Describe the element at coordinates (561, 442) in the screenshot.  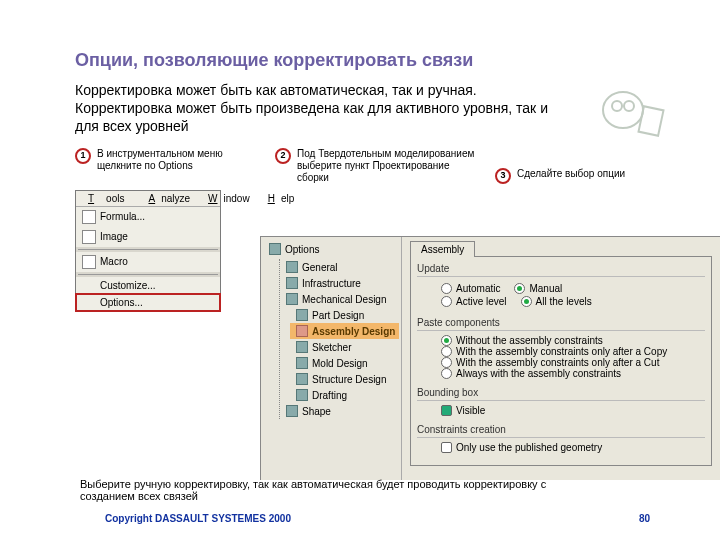
I see `group-constraints: Constraints creation Only use the publis…` at that location.